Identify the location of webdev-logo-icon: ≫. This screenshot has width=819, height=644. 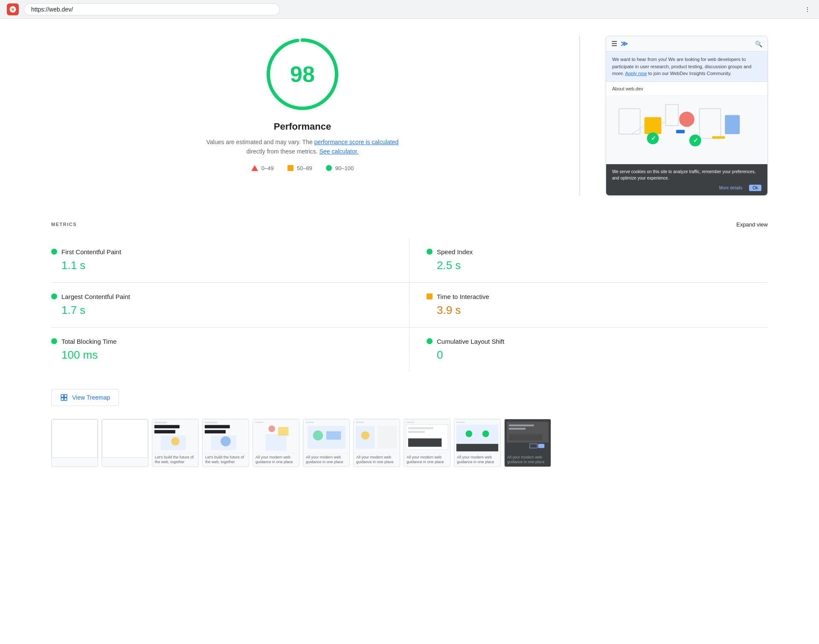
(624, 44).